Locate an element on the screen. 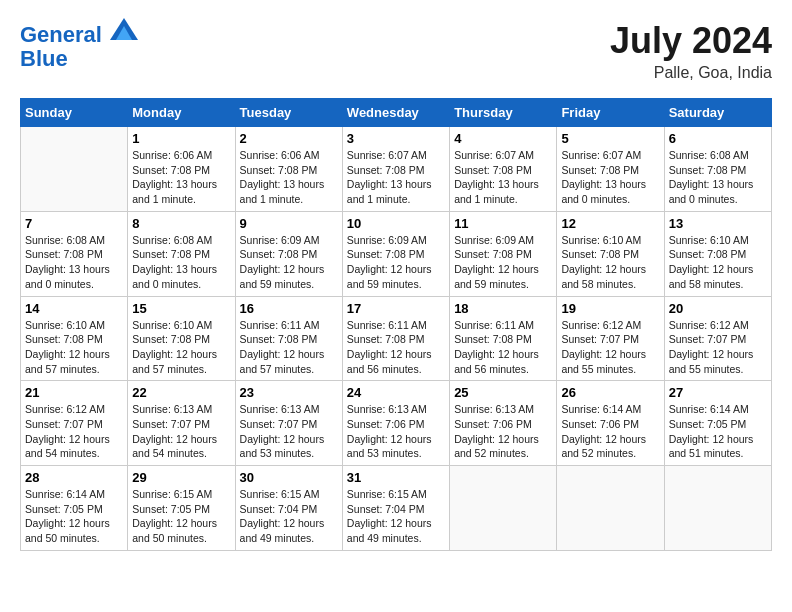  day-number: 14 is located at coordinates (74, 308).